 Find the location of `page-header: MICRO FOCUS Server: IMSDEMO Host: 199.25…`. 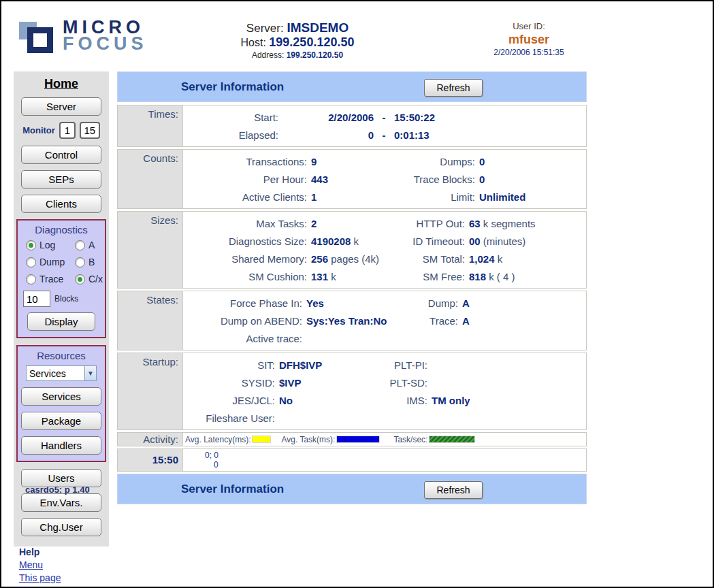

page-header: MICRO FOCUS Server: IMSDEMO Host: 199.25… is located at coordinates (357, 34).